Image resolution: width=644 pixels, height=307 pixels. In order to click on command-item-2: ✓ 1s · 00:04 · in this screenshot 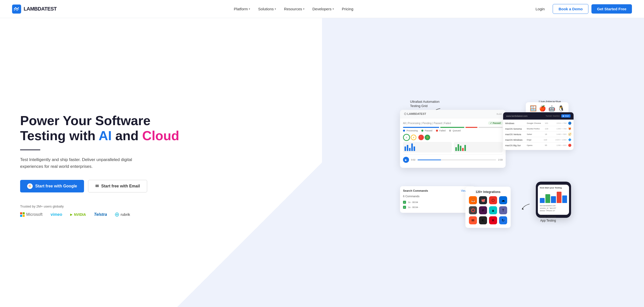, I will do `click(438, 207)`.